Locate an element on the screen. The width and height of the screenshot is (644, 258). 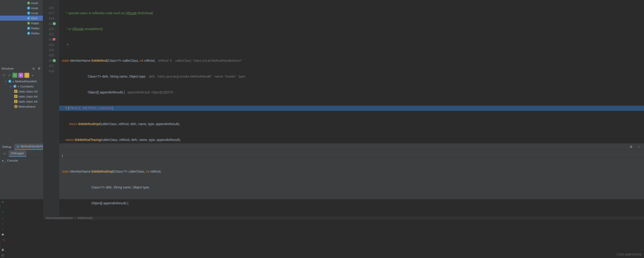
filter-button: P is located at coordinates (21, 75).